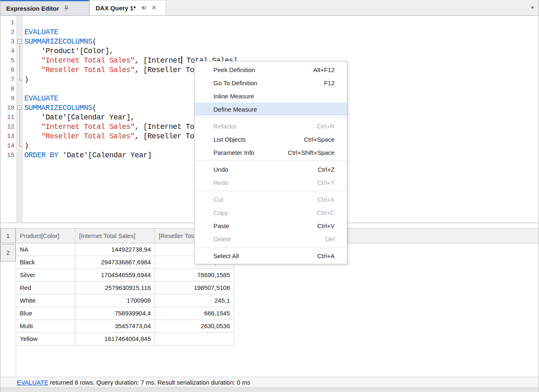 This screenshot has width=539, height=392. I want to click on table-cell, so click(195, 339).